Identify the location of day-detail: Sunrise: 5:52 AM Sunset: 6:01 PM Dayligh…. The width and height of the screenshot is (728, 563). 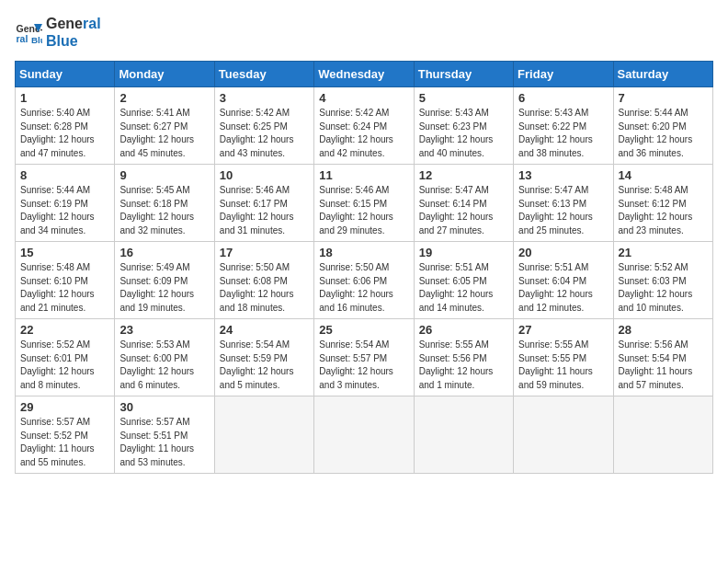
(64, 365).